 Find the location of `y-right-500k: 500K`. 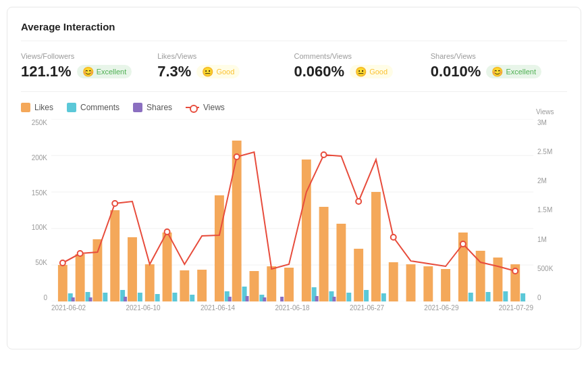

y-right-500k: 500K is located at coordinates (545, 269).